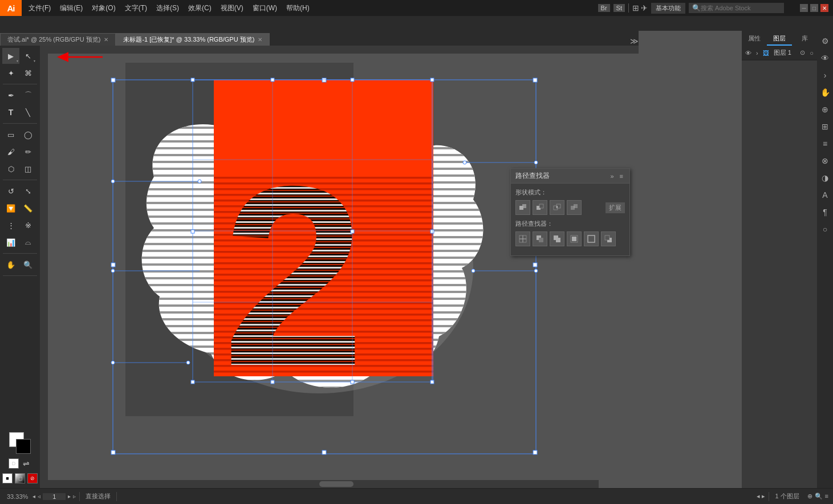  Describe the element at coordinates (825, 75) in the screenshot. I see `forward-icon: ›` at that location.